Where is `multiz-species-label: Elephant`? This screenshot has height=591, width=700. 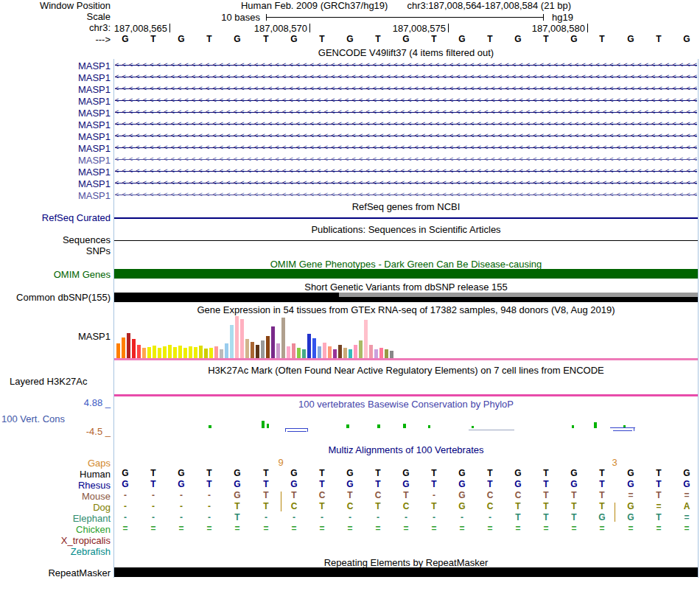
multiz-species-label: Elephant is located at coordinates (55, 519).